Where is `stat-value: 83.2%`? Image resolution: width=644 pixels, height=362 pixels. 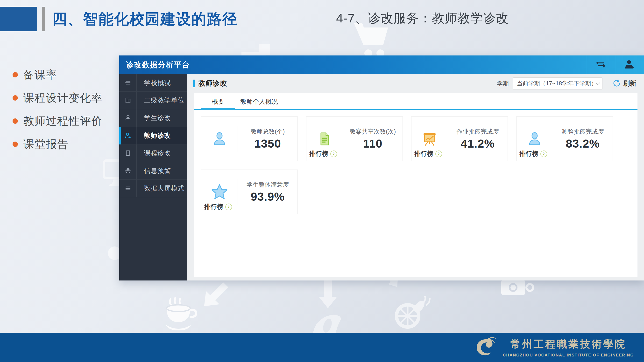
stat-value: 83.2% is located at coordinates (583, 144).